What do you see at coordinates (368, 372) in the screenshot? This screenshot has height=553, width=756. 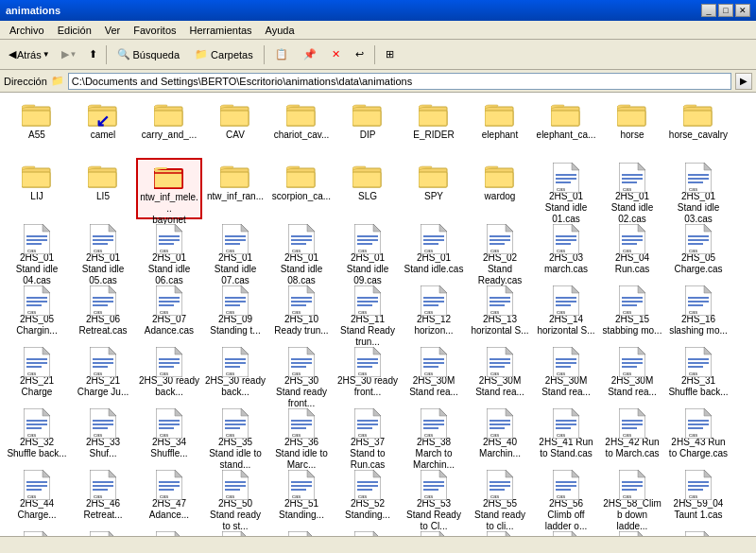 I see `file-item: cas 2HS_30 ready front...` at bounding box center [368, 372].